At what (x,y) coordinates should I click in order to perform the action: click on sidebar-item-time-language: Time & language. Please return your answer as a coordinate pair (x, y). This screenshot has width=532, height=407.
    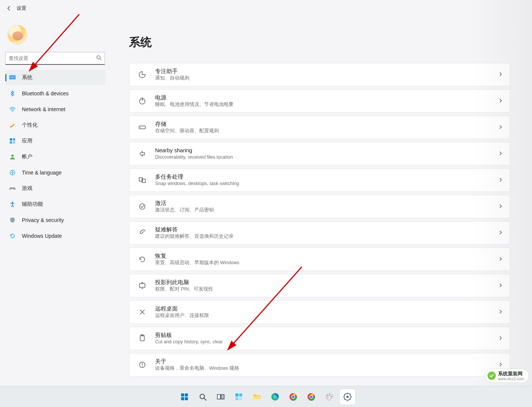
    Looking at the image, I should click on (55, 173).